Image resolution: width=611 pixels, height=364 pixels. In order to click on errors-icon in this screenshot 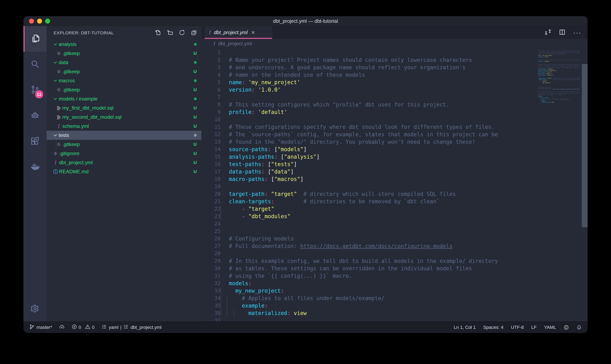, I will do `click(74, 327)`.